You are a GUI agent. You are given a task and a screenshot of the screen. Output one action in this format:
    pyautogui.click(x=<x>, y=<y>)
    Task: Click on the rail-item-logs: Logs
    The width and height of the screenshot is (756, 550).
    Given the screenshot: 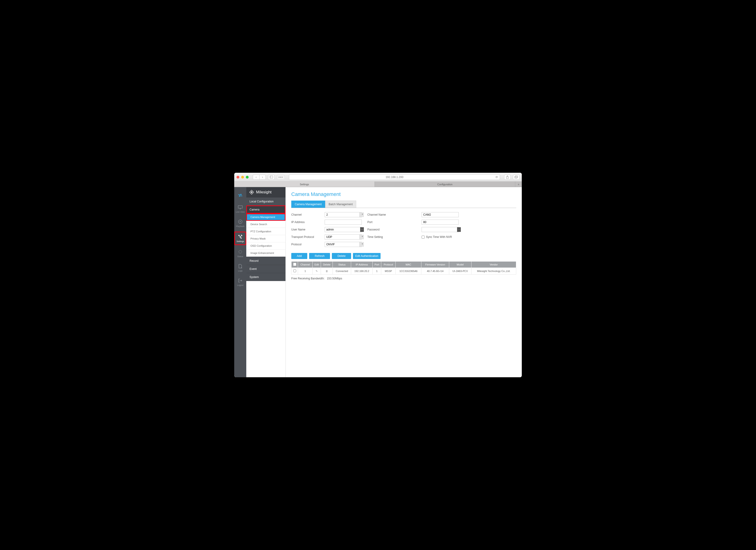 What is the action you would take?
    pyautogui.click(x=240, y=268)
    